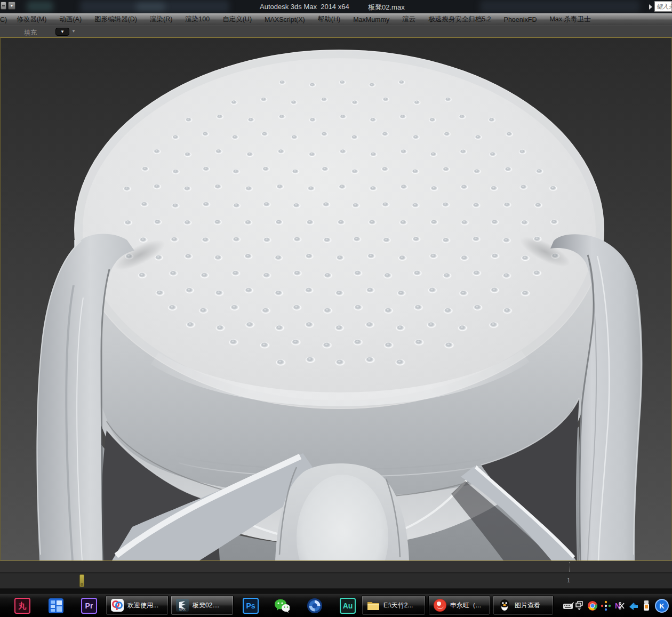  Describe the element at coordinates (409, 19) in the screenshot. I see `menu-item-renderyun: 渲云` at that location.